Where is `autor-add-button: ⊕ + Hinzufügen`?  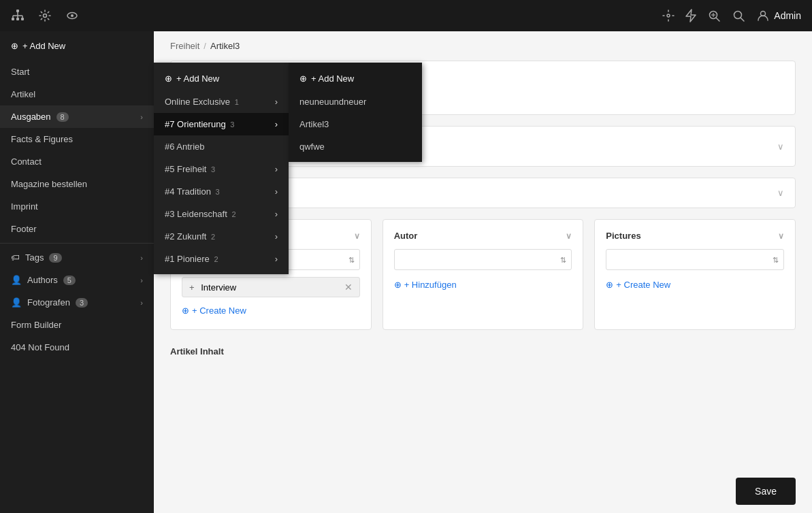
autor-add-button: ⊕ + Hinzufügen is located at coordinates (483, 284).